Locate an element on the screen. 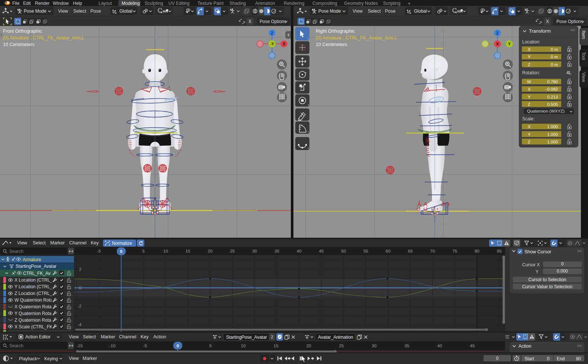  svg-text: 2 is located at coordinates (80, 269).